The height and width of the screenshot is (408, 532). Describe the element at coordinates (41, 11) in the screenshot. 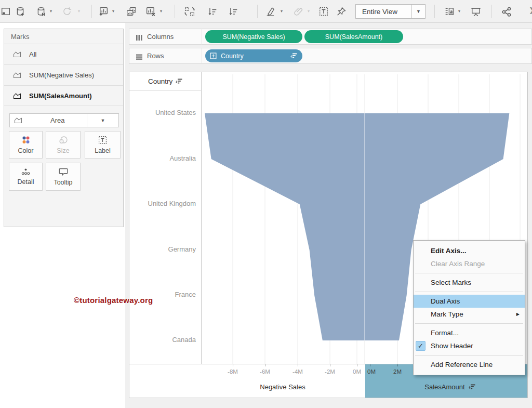

I see `pause-auto-updates-icon` at that location.